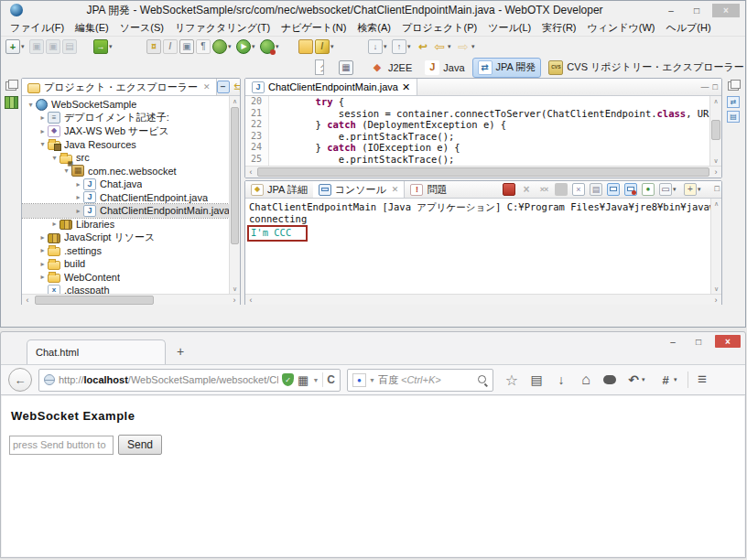  I want to click on search-engine-dropdown-icon: ▼, so click(372, 381).